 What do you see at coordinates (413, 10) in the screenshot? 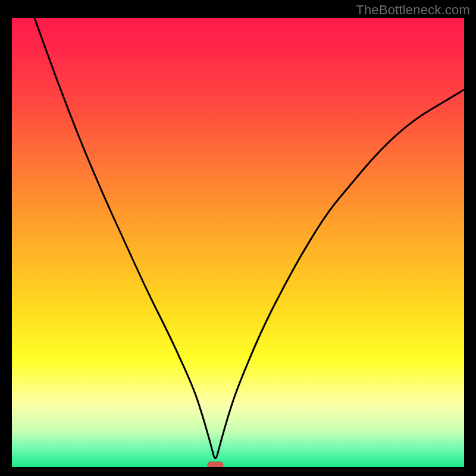
I see `watermark-text: TheBottleneck.com` at bounding box center [413, 10].